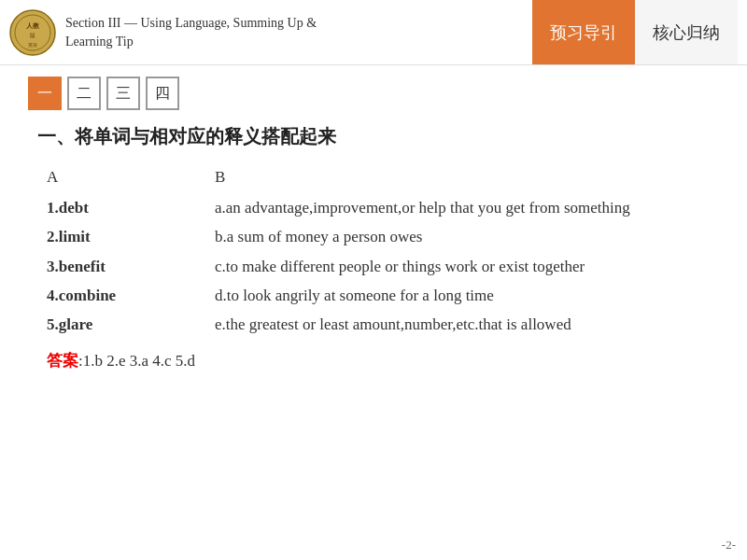 The image size is (747, 560). What do you see at coordinates (635, 32) in the screenshot?
I see `nav-buttons: 预习导引 核心归纳` at bounding box center [635, 32].